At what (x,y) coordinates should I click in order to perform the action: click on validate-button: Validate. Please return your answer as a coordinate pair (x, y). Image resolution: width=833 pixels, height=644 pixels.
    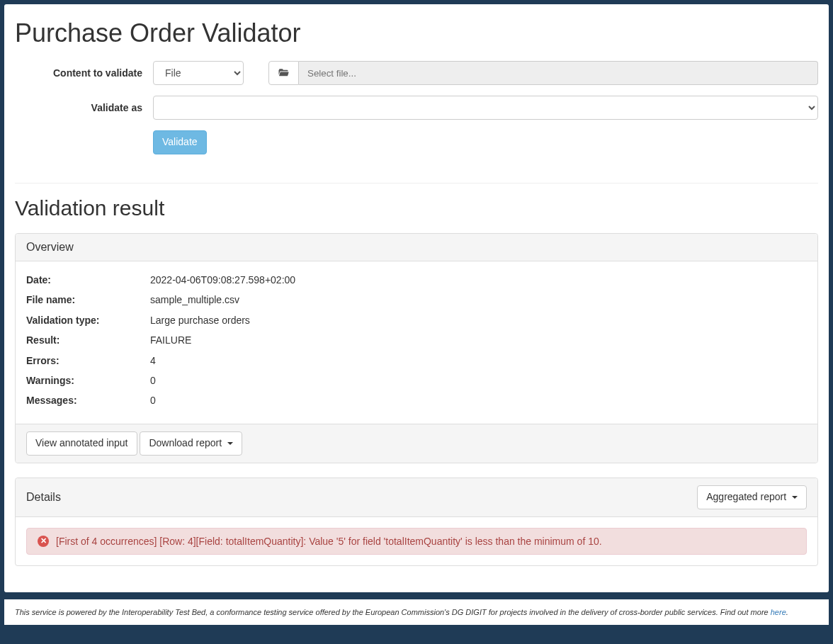
    Looking at the image, I should click on (180, 142).